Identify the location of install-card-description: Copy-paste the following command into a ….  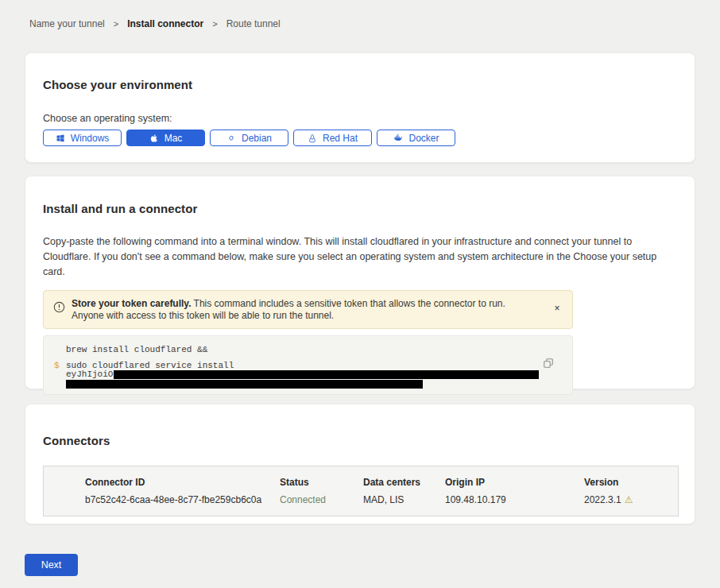
(357, 257).